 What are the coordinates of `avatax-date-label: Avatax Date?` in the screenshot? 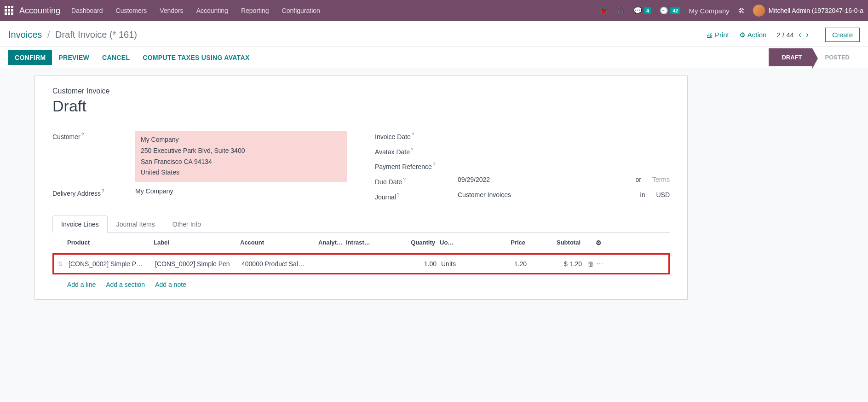 It's located at (416, 151).